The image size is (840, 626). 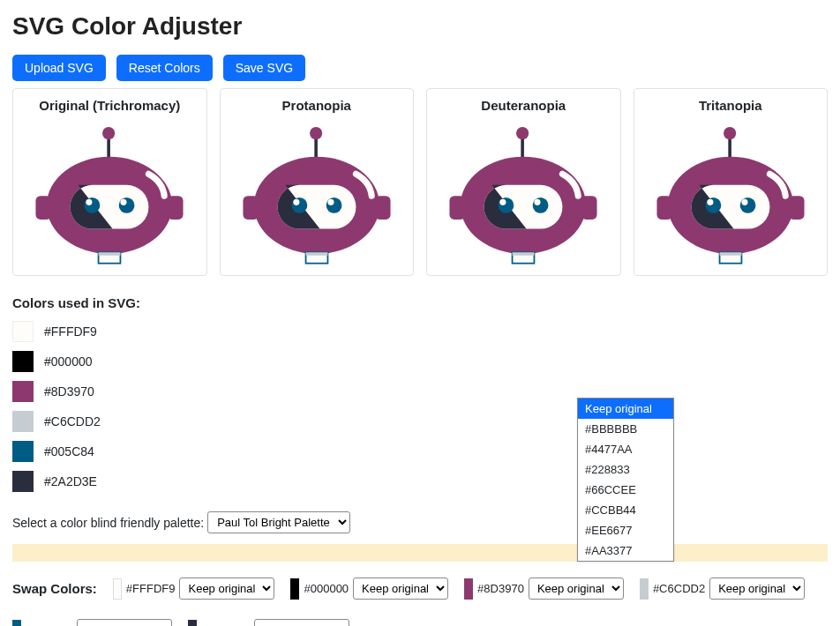 What do you see at coordinates (544, 589) in the screenshot?
I see `swap-item: #8D3970Keep original` at bounding box center [544, 589].